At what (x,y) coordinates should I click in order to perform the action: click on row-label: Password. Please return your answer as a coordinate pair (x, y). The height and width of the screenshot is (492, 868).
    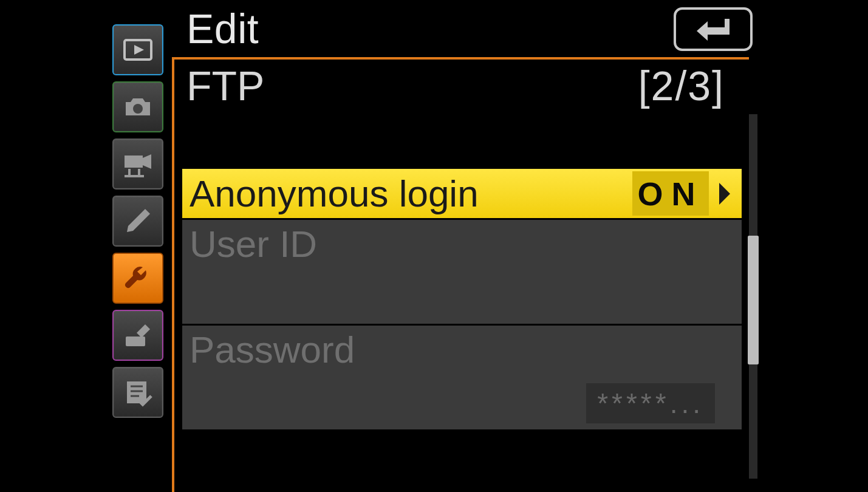
    Looking at the image, I should click on (268, 349).